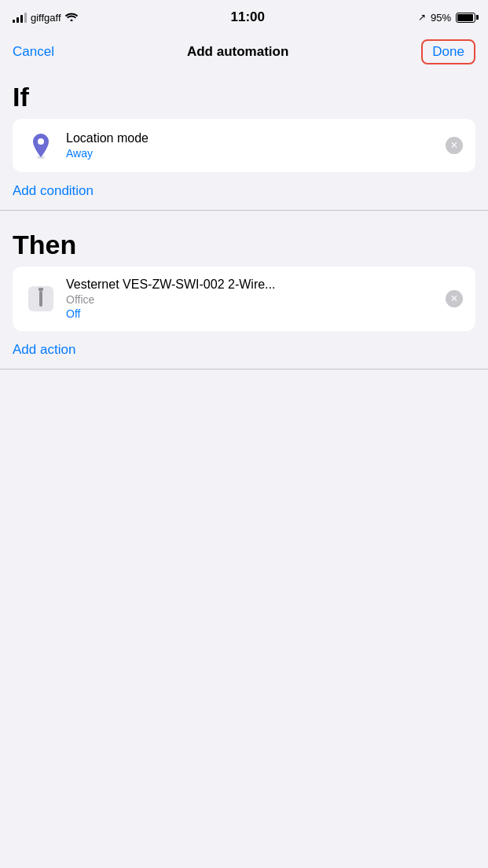 The image size is (488, 868). Describe the element at coordinates (256, 300) in the screenshot. I see `action-subtitle: Office` at that location.